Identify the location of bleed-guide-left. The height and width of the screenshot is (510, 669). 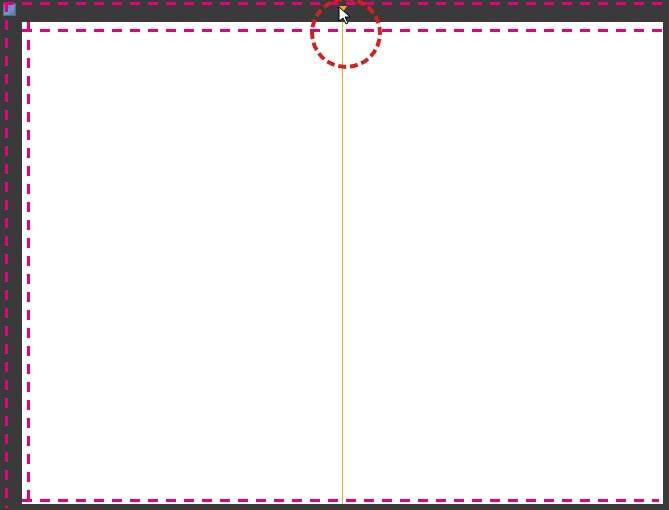
(6, 255).